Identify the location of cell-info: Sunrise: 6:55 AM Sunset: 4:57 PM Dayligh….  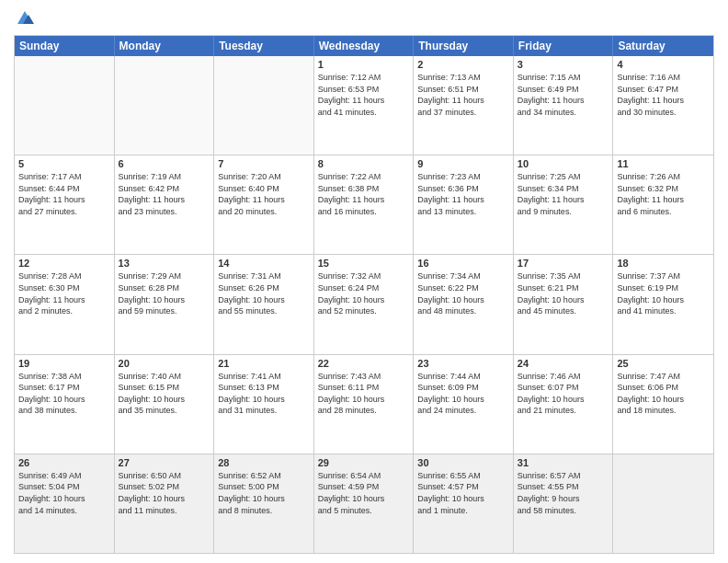
(463, 493).